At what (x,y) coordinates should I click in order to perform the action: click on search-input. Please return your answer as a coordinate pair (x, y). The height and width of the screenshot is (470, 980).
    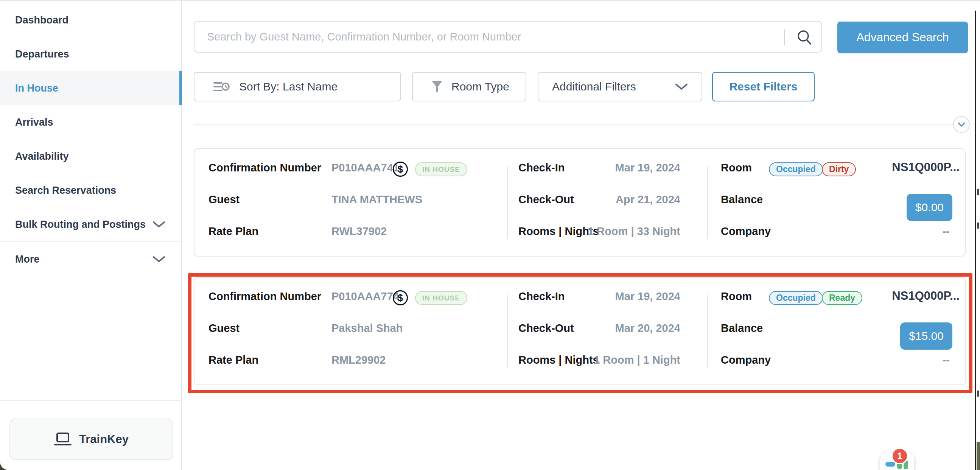
    Looking at the image, I should click on (508, 37).